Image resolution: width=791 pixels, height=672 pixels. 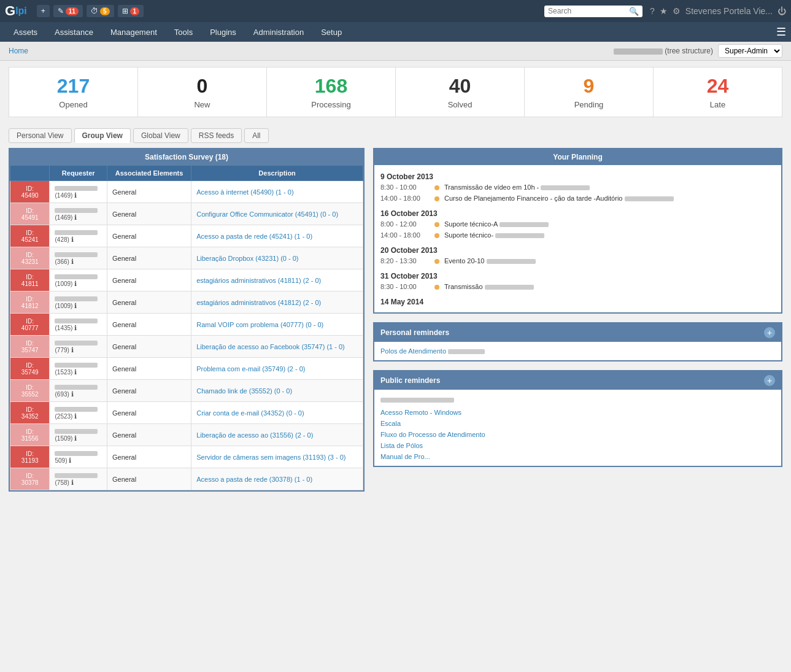 I want to click on tab-group-view: Group View, so click(x=102, y=136).